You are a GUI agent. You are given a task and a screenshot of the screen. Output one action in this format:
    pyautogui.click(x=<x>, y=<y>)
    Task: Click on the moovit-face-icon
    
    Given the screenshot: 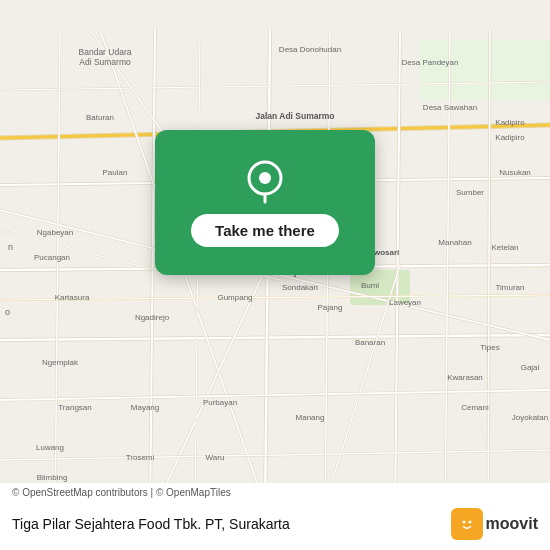 What is the action you would take?
    pyautogui.click(x=467, y=524)
    